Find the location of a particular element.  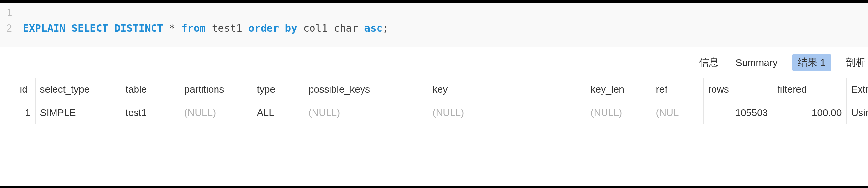

cell-possible-keys: (NULL) is located at coordinates (366, 113).